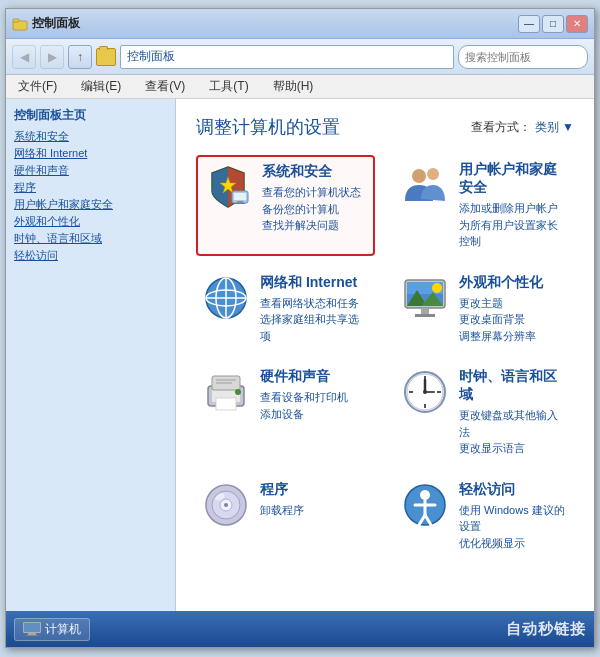  Describe the element at coordinates (106, 57) in the screenshot. I see `folder-icon` at that location.